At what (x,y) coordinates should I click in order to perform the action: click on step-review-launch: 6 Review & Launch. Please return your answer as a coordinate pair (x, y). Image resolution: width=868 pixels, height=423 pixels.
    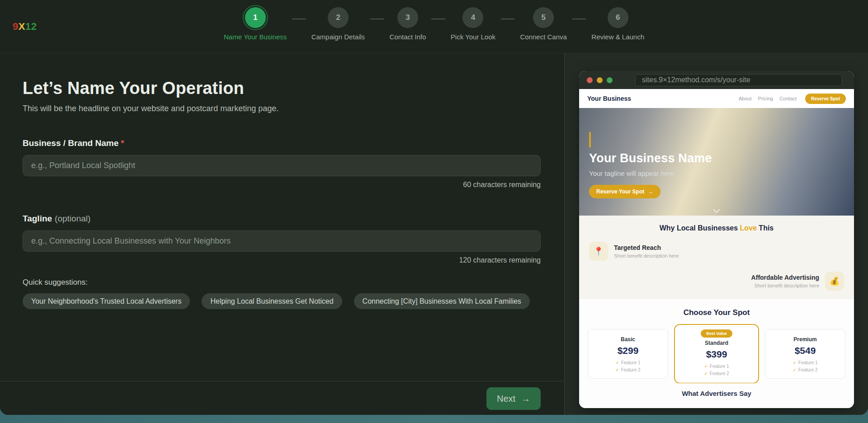
    Looking at the image, I should click on (618, 24).